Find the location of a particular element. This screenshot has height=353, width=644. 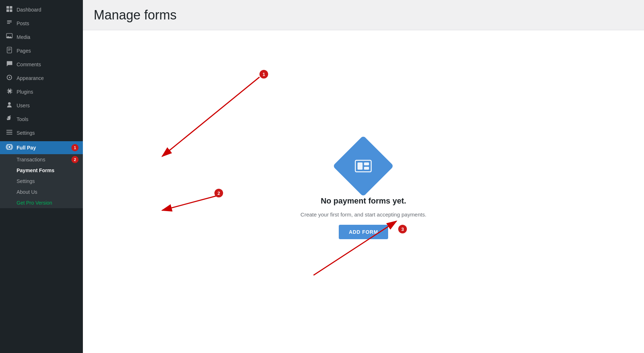

sidebar-item-get-pro: Get Pro Version is located at coordinates (41, 203).